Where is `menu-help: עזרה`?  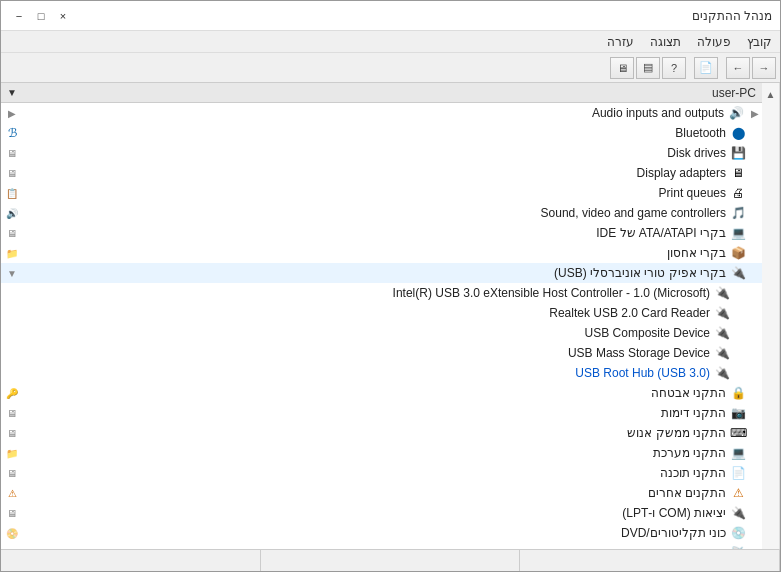 menu-help: עזרה is located at coordinates (620, 42).